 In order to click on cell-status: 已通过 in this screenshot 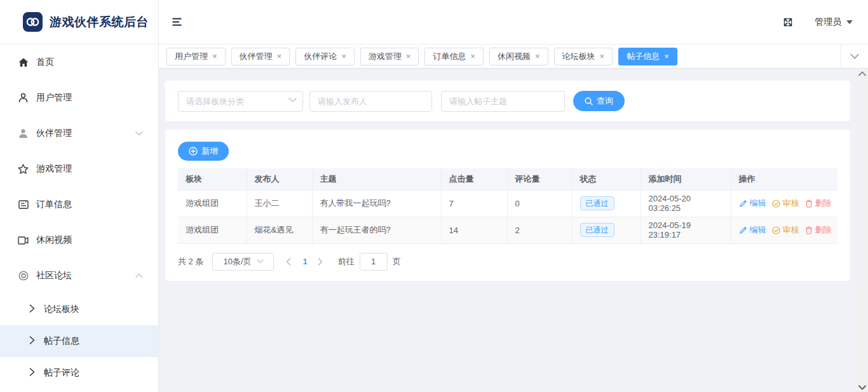, I will do `click(606, 203)`.